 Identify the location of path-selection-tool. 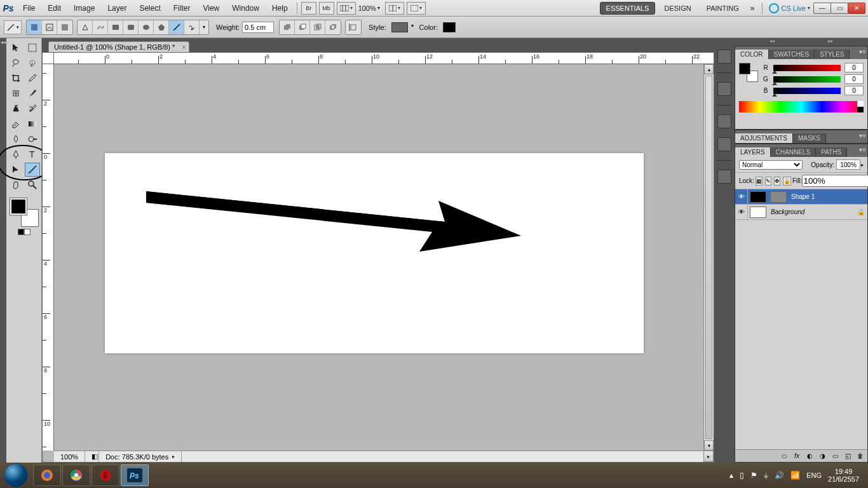
(16, 170).